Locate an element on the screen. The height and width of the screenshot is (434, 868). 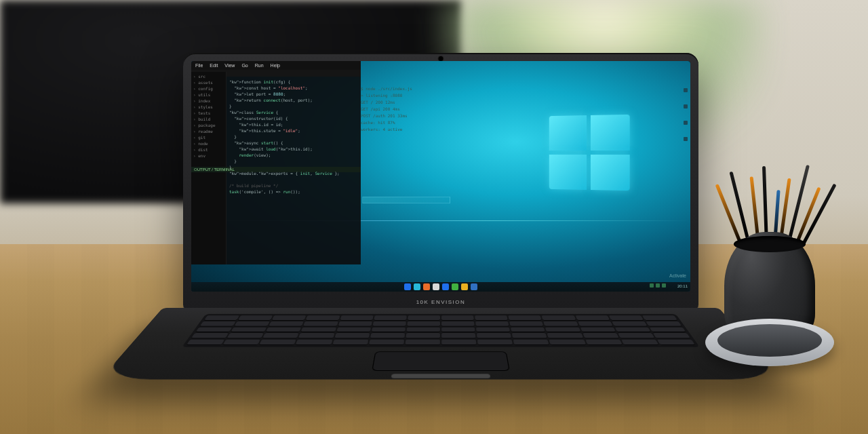
file-tree-item: › styles is located at coordinates (209, 107).